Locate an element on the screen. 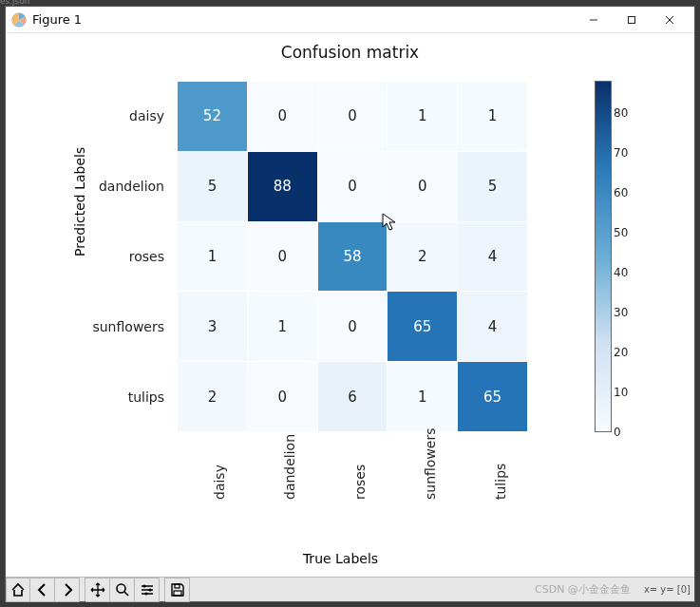 The image size is (700, 607). x-tick-label: daisy is located at coordinates (219, 472).